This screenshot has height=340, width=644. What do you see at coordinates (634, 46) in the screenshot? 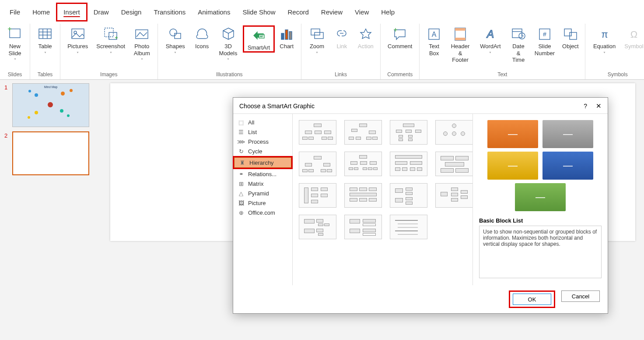
I see `symbol-label: Symbol` at bounding box center [634, 46].